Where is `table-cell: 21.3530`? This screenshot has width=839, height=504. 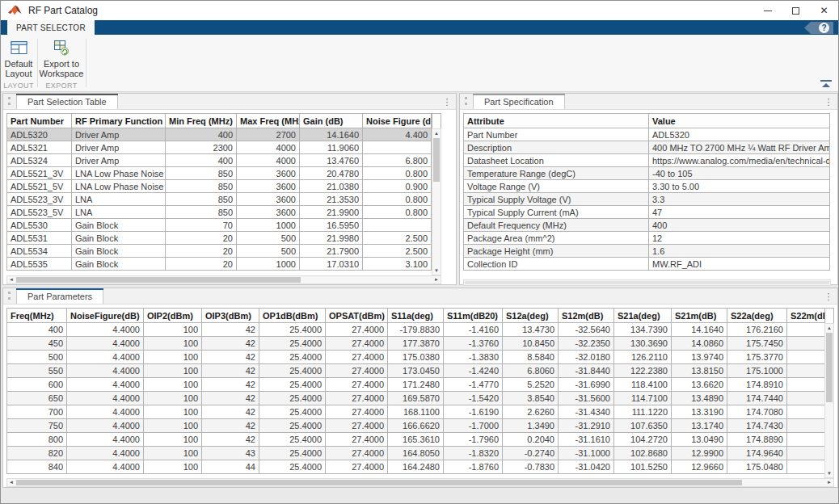 table-cell: 21.3530 is located at coordinates (331, 200).